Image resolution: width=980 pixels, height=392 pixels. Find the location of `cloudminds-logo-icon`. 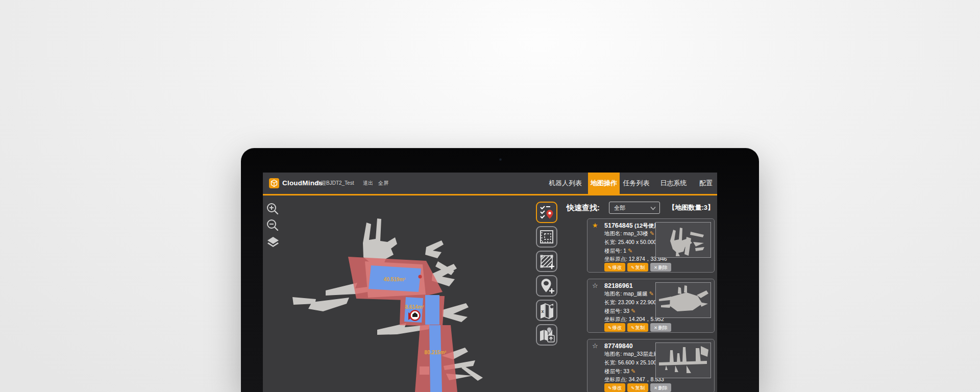

cloudminds-logo-icon is located at coordinates (274, 183).